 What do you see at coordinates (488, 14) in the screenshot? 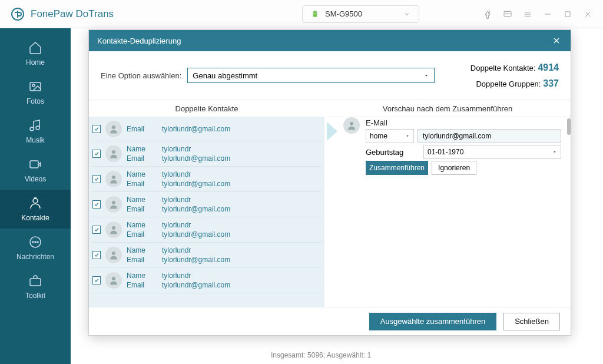
I see `facebook-icon` at bounding box center [488, 14].